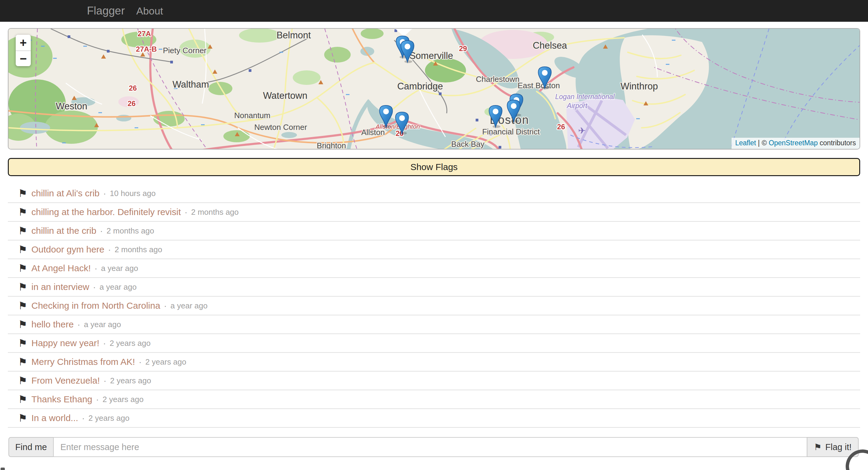 The height and width of the screenshot is (470, 868). What do you see at coordinates (146, 49) in the screenshot?
I see `road-shield-label: 27A-B` at bounding box center [146, 49].